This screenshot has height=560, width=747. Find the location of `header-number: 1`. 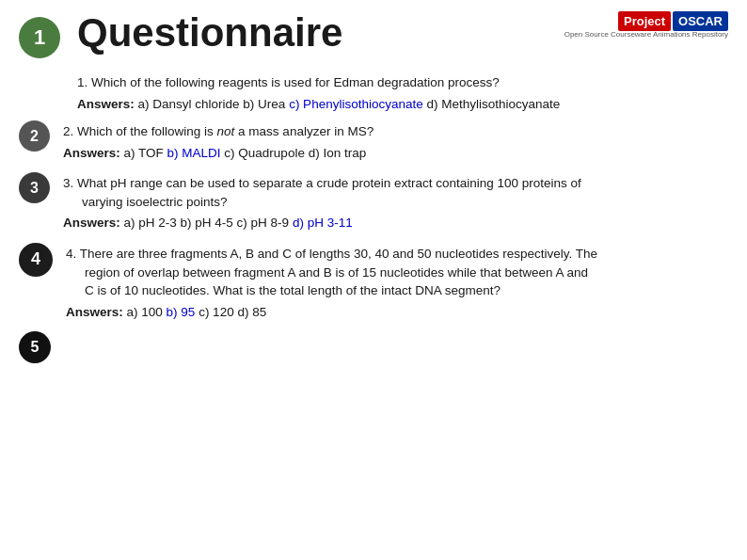

header-number: 1 is located at coordinates (40, 38).